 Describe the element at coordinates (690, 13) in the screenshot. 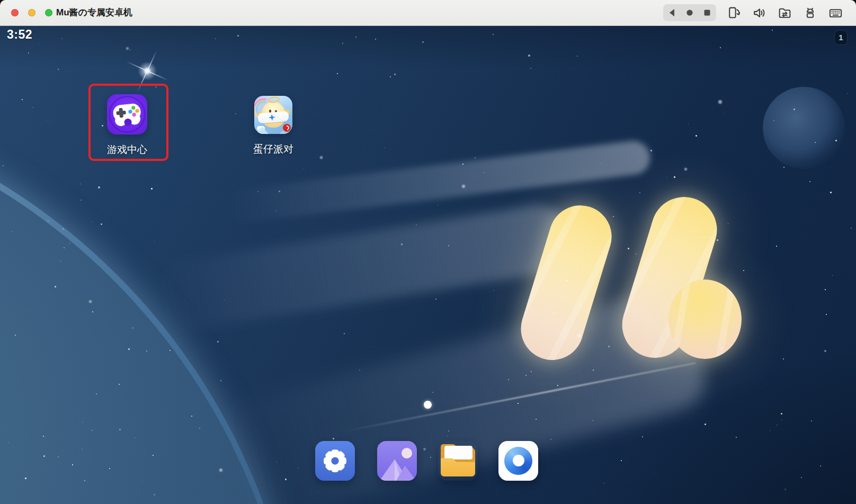

I see `home-button` at that location.